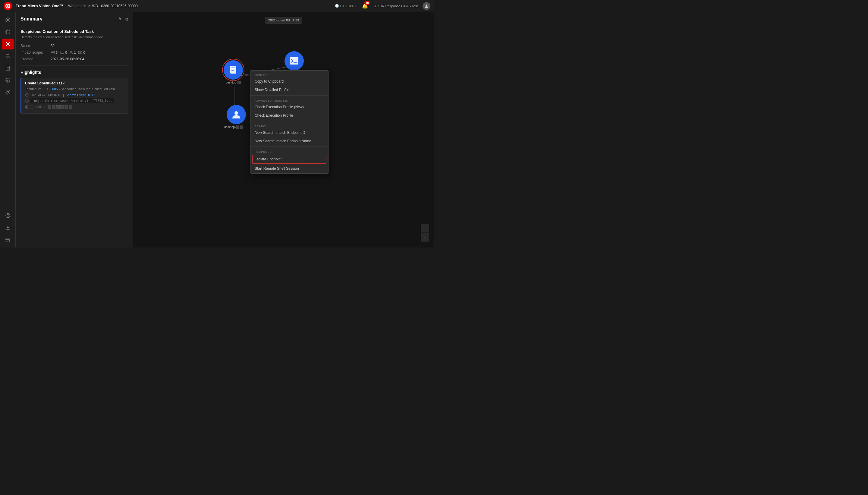 The image size is (868, 495). What do you see at coordinates (73, 52) in the screenshot?
I see `user-count: 1` at bounding box center [73, 52].